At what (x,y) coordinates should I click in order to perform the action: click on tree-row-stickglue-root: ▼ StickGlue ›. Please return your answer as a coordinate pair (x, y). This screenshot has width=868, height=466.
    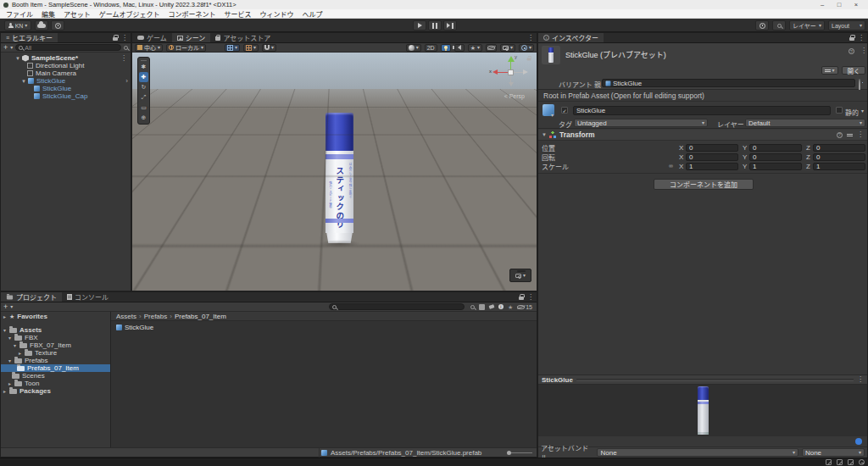
    Looking at the image, I should click on (66, 81).